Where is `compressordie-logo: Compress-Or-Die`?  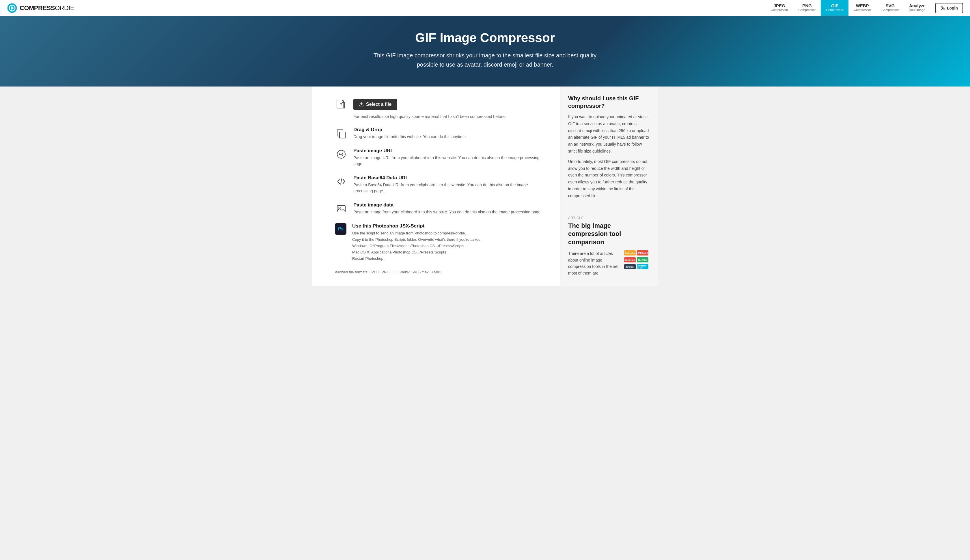 compressordie-logo: Compress-Or-Die is located at coordinates (642, 267).